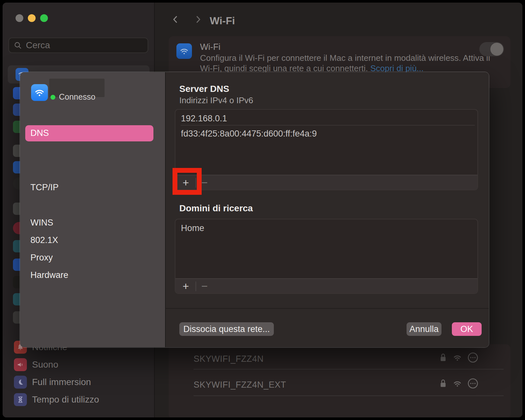 The image size is (525, 420). Describe the element at coordinates (45, 188) in the screenshot. I see `tab-tcpip: TCP/IP` at that location.